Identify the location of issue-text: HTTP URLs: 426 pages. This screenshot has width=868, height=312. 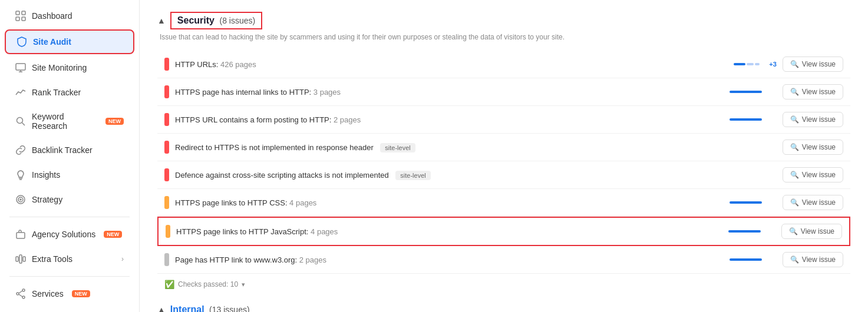
(451, 65).